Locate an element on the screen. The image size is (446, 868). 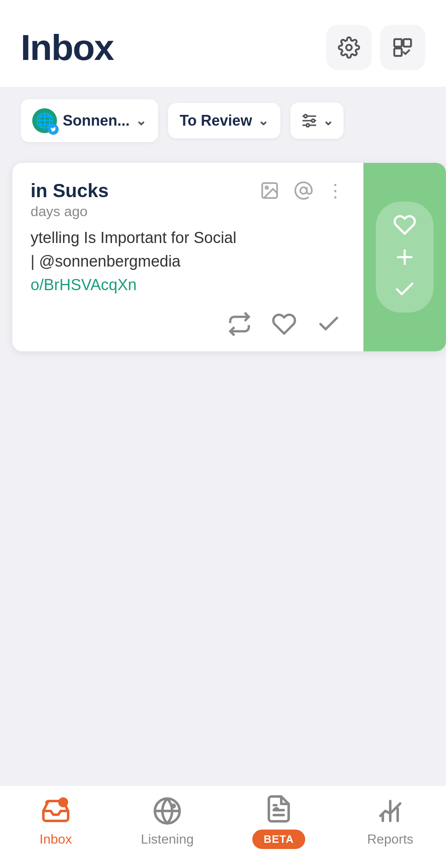
filter-settings-icon is located at coordinates (309, 121).